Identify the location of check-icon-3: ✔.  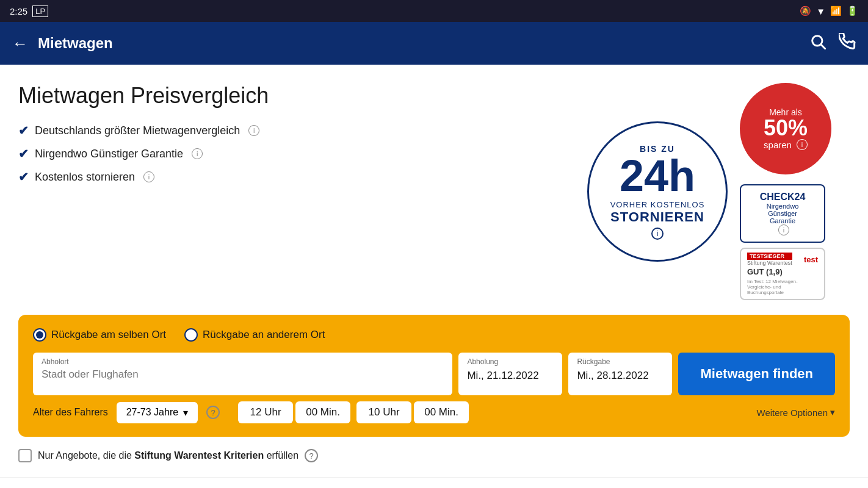
(23, 177).